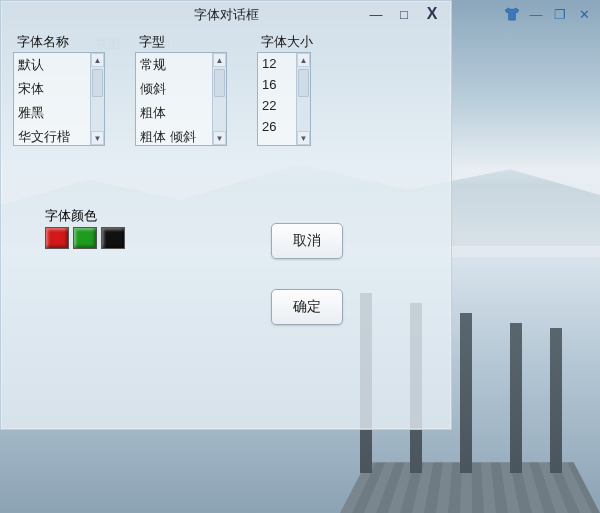 This screenshot has height=513, width=600. Describe the element at coordinates (560, 14) in the screenshot. I see `app-restore-button: ❐` at that location.